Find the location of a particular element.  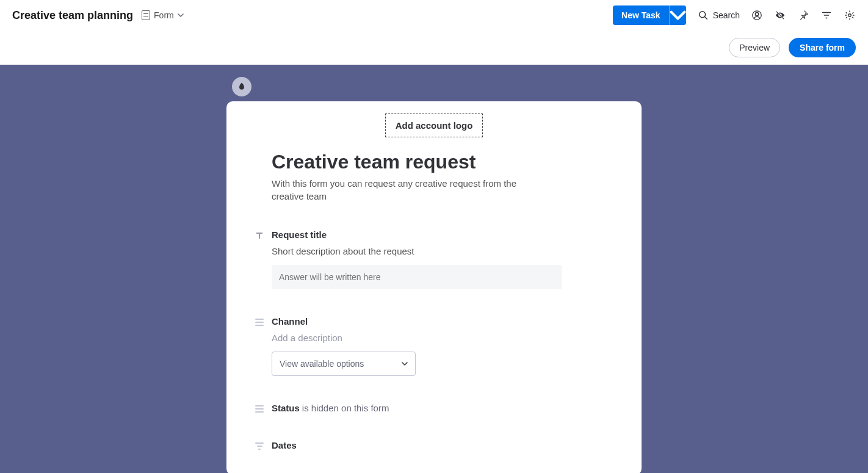

header: Creative team planning Form New Task Sea… is located at coordinates (434, 15).